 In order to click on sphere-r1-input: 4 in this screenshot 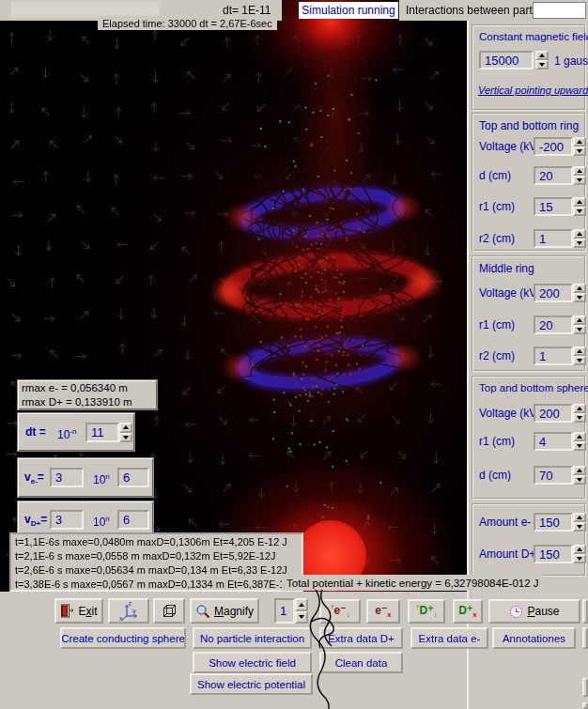, I will do `click(553, 441)`.